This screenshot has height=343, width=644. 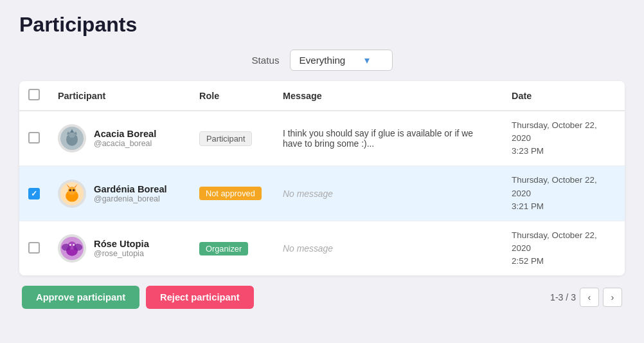 What do you see at coordinates (125, 134) in the screenshot?
I see `participant-name: Acacia Boreal` at bounding box center [125, 134].